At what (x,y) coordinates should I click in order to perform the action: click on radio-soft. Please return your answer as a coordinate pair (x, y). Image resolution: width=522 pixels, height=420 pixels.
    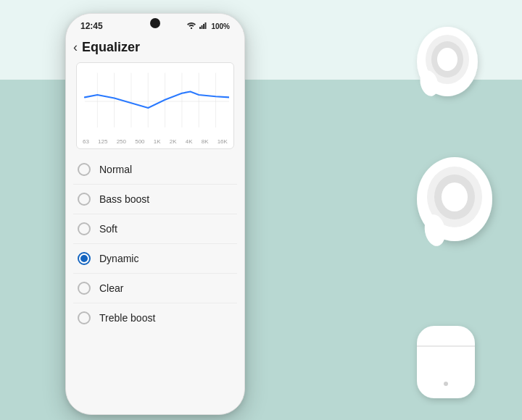
    Looking at the image, I should click on (84, 229).